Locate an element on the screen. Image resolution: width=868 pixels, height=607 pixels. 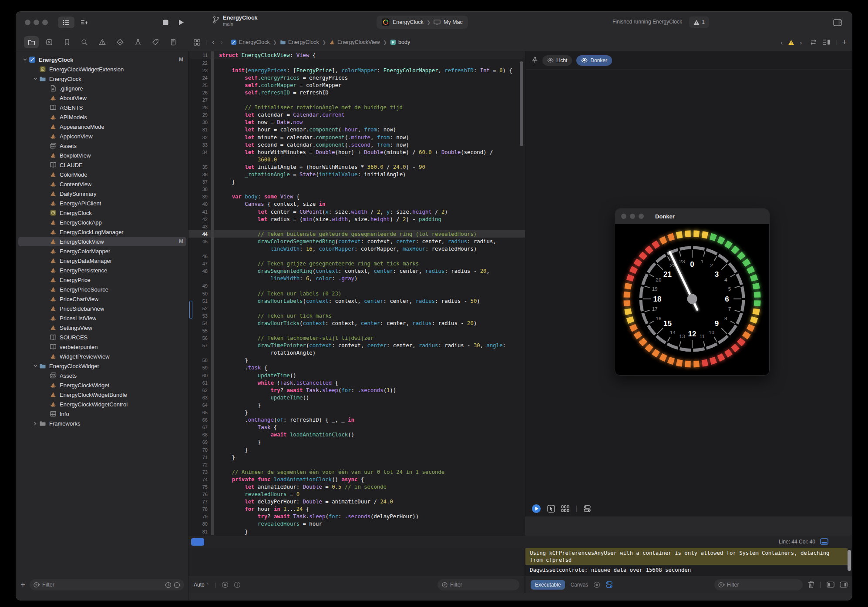
line-number: 81 is located at coordinates (200, 532).